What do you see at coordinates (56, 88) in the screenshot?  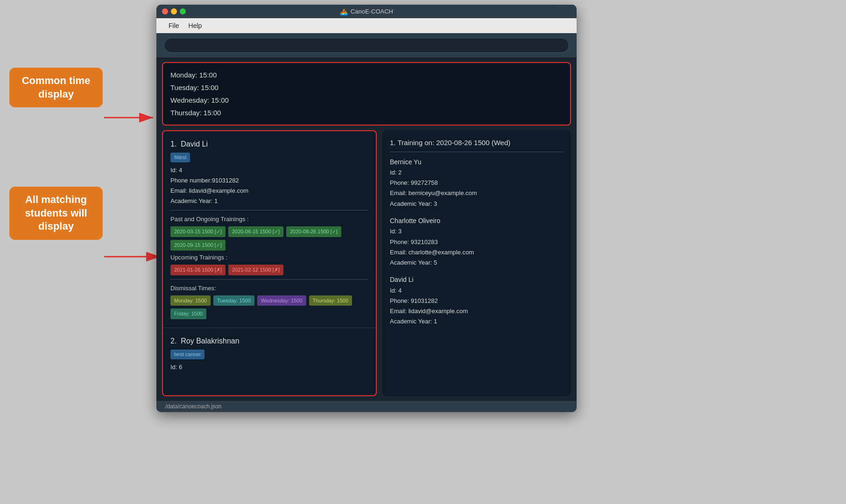 I see `annotation-common-time: Common time display` at bounding box center [56, 88].